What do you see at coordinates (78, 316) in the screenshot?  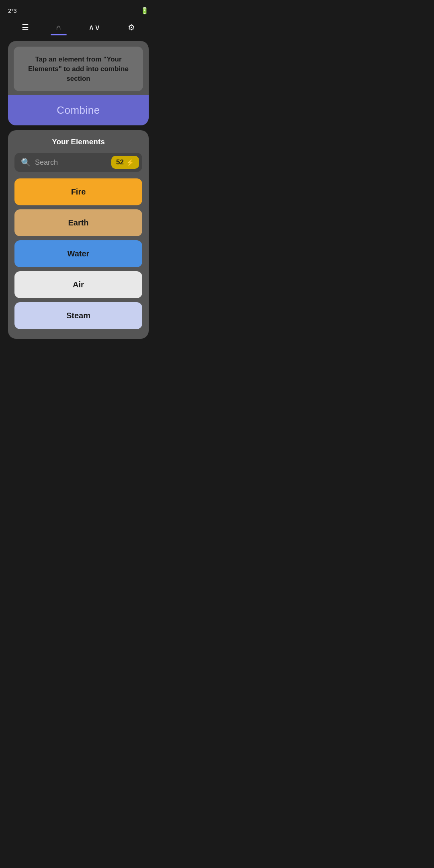 I see `element-steam: Steam` at bounding box center [78, 316].